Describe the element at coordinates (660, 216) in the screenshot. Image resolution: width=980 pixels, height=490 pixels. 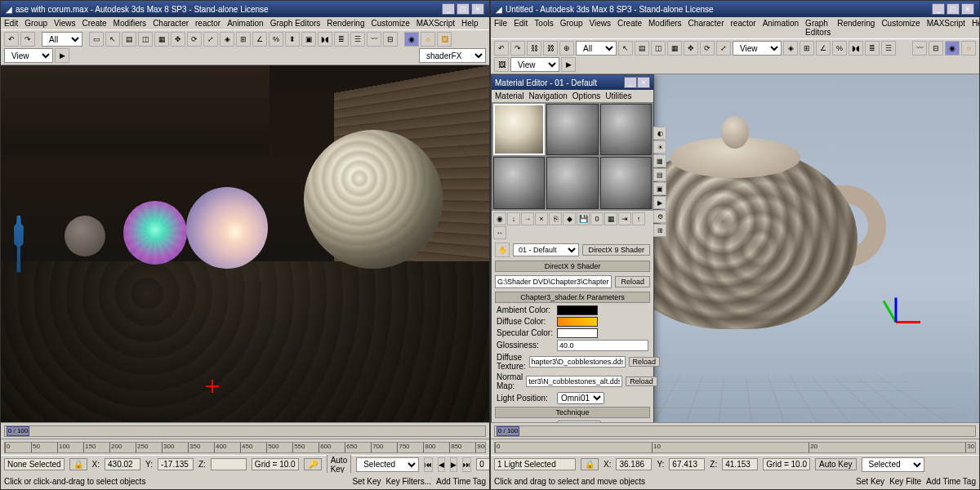
I see `options-icon: ⚙` at that location.